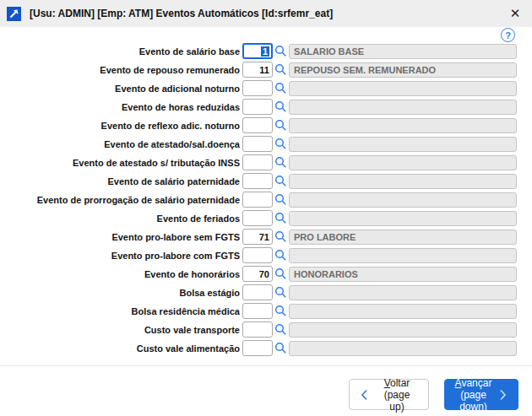  Describe the element at coordinates (122, 126) in the screenshot. I see `field-label: Evento de reflexo adic. noturno` at that location.